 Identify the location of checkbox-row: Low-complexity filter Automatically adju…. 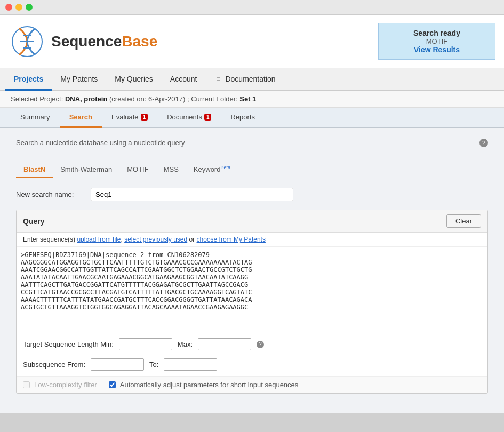
(252, 385).